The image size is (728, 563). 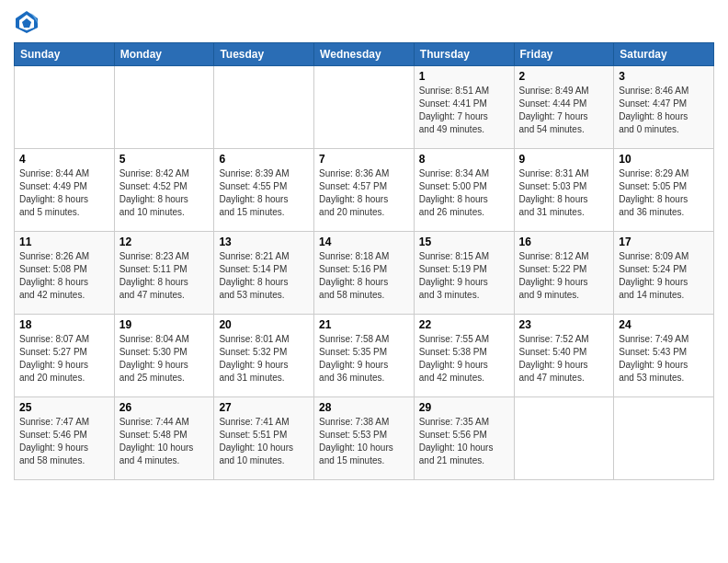 What do you see at coordinates (165, 442) in the screenshot?
I see `day-info: Sunrise: 7:44 AM Sunset: 5:48 PM Dayligh…` at bounding box center [165, 442].